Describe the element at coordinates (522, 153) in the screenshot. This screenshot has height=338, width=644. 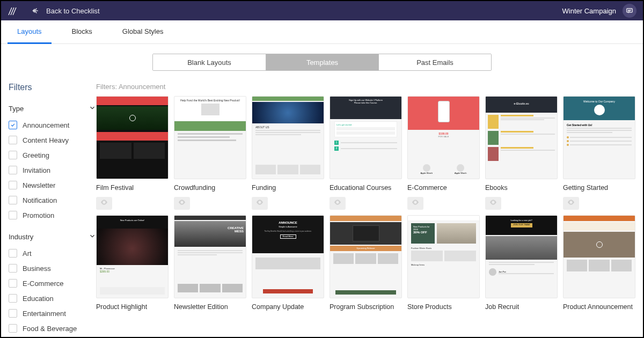
I see `template-card: e-Ebooks.euEbooks` at that location.